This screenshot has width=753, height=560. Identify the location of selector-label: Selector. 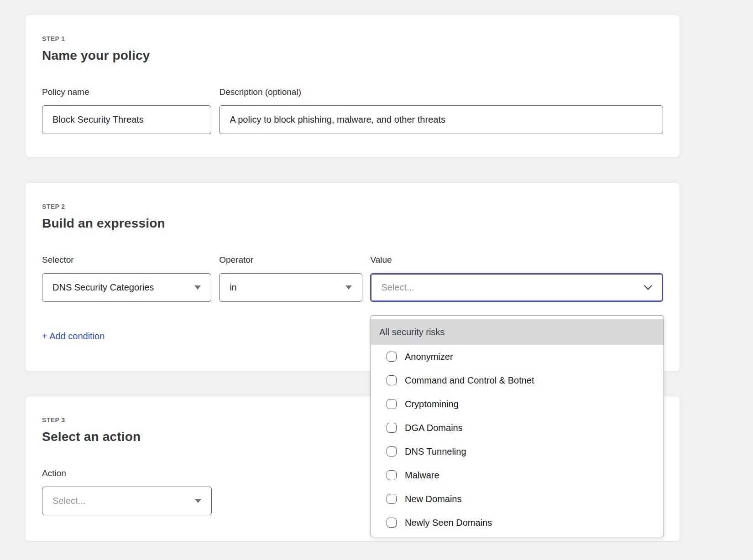
(127, 260).